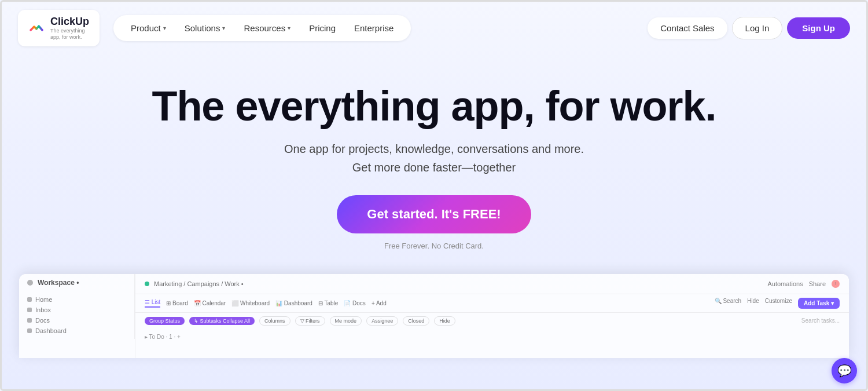 This screenshot has width=868, height=391. What do you see at coordinates (836, 284) in the screenshot?
I see `notification-badge: !` at bounding box center [836, 284].